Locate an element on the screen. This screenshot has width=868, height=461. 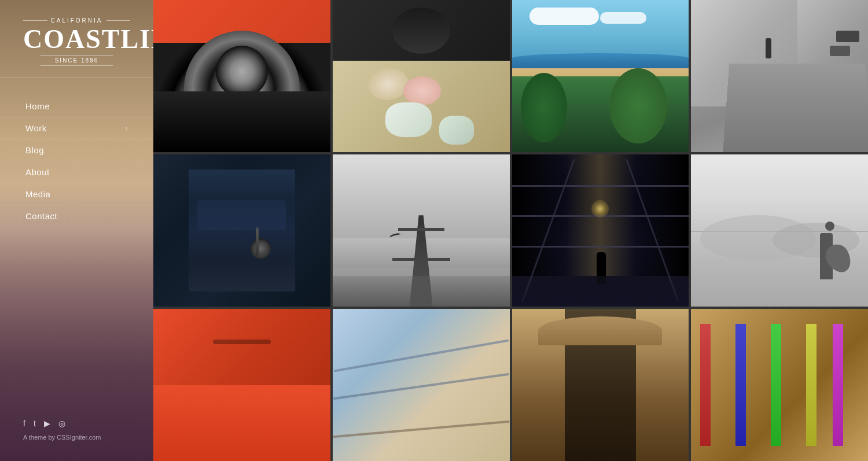
nav-item-work: Work › is located at coordinates (76, 128).